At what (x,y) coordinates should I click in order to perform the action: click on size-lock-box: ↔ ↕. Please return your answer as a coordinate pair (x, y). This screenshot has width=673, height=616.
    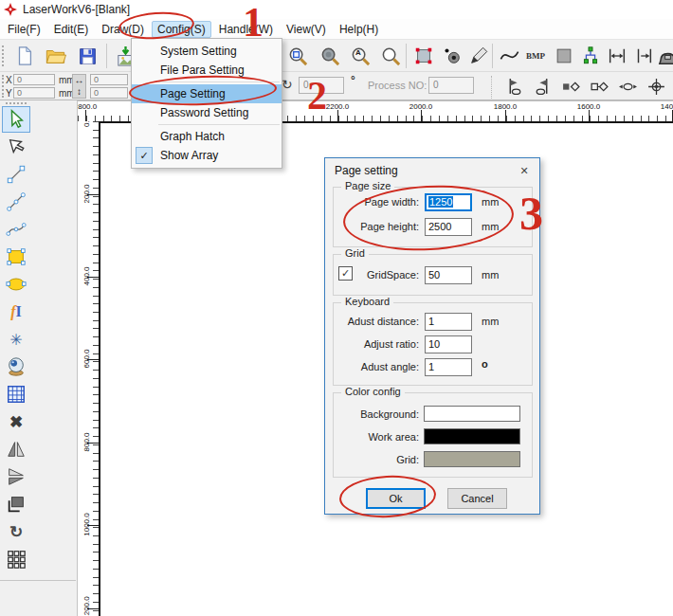
    Looking at the image, I should click on (80, 86).